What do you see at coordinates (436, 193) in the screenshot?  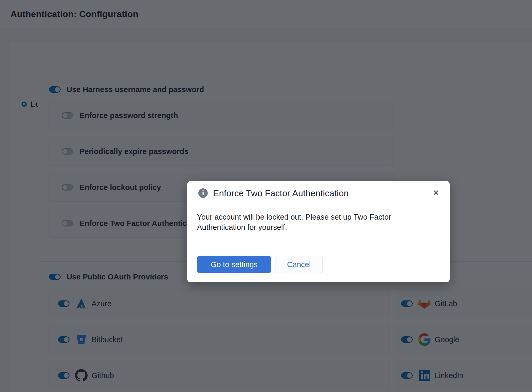 I see `close-icon: ✕` at bounding box center [436, 193].